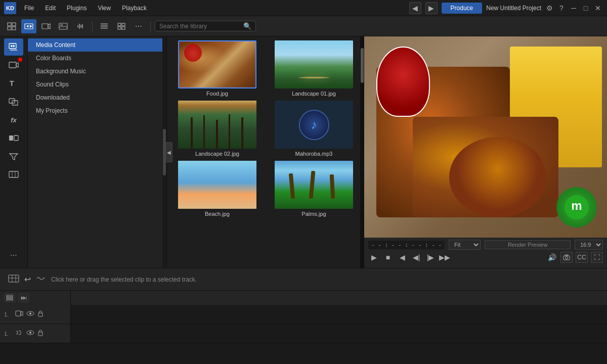  I want to click on video-track-icon, so click(19, 314).